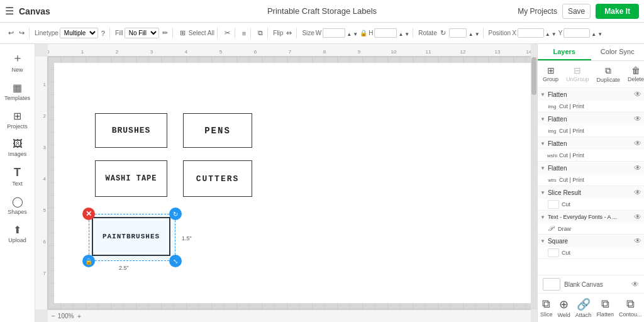 This screenshot has width=644, height=322. I want to click on rotate-input: 0, so click(458, 33).